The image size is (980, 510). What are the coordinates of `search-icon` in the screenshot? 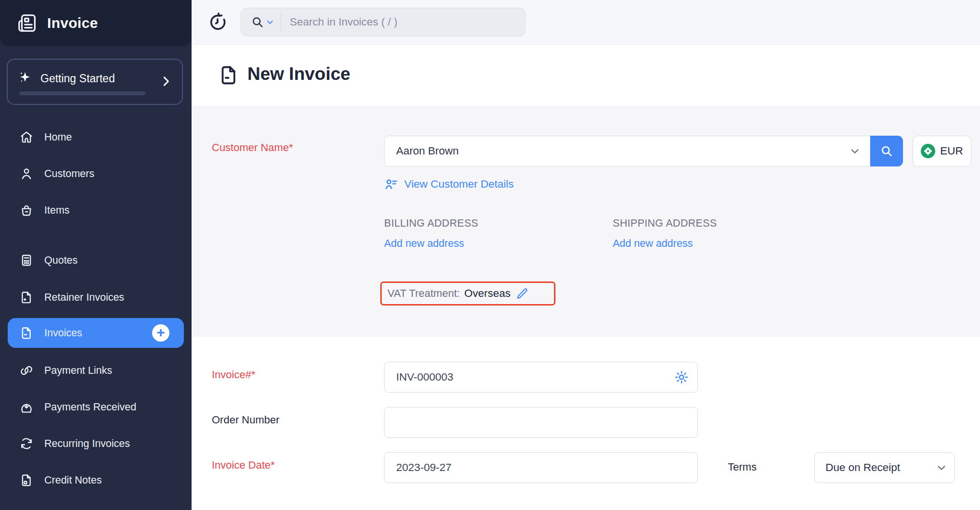 It's located at (258, 22).